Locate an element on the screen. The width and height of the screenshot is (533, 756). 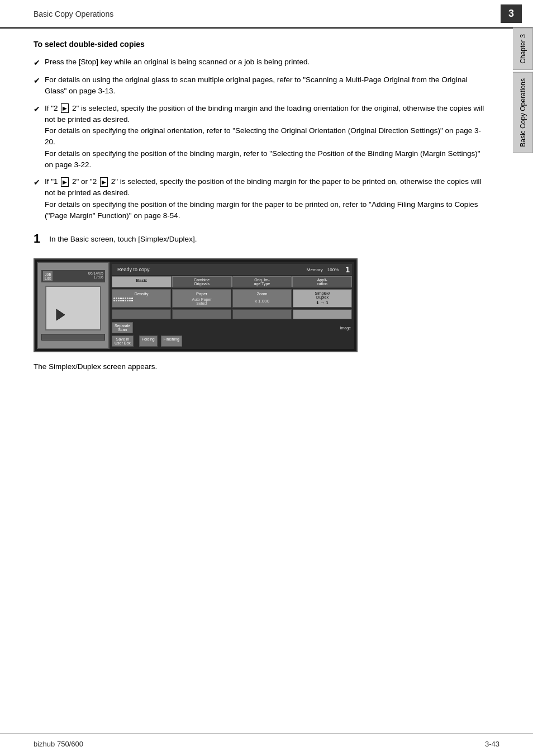
ready-text: Ready to copy. is located at coordinates (209, 270).